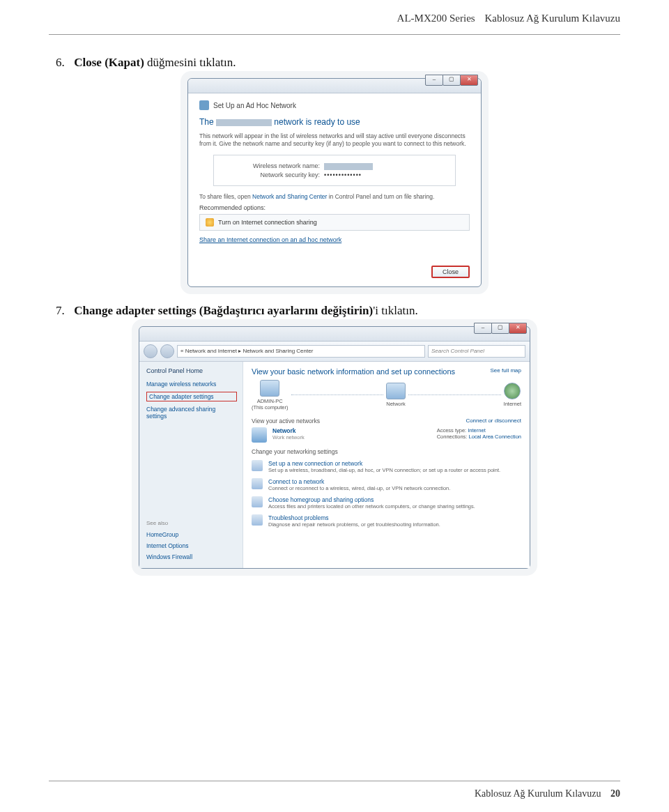  I want to click on step-6: 6. Close (Kapat) düğmesini tıklatın., so click(338, 63).